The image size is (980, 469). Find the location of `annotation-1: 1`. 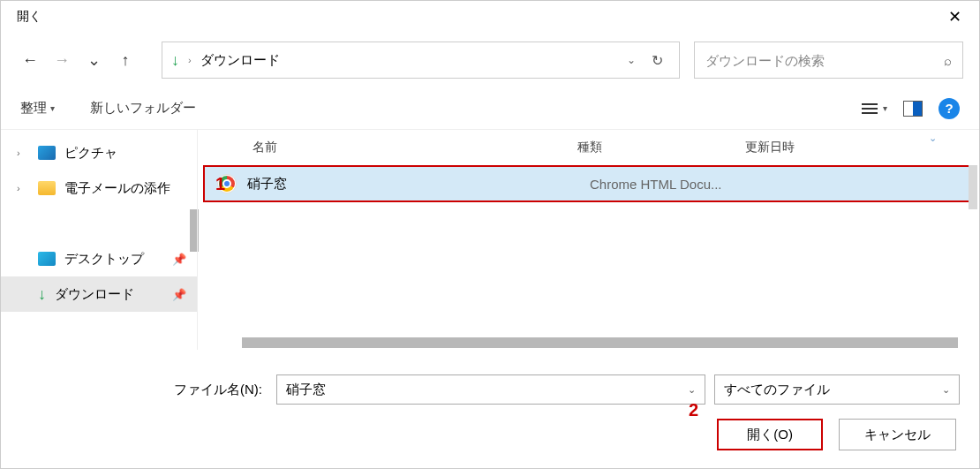

annotation-1: 1 is located at coordinates (221, 184).